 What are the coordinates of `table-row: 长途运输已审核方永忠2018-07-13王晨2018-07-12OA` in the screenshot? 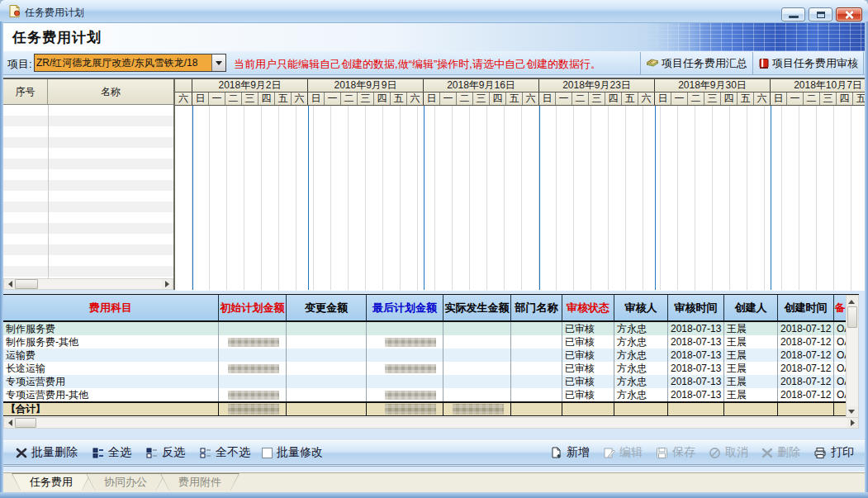 It's located at (431, 368).